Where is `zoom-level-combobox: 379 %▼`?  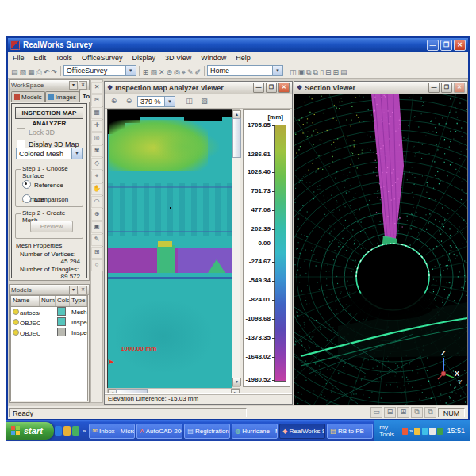 zoom-level-combobox: 379 %▼ is located at coordinates (156, 102).